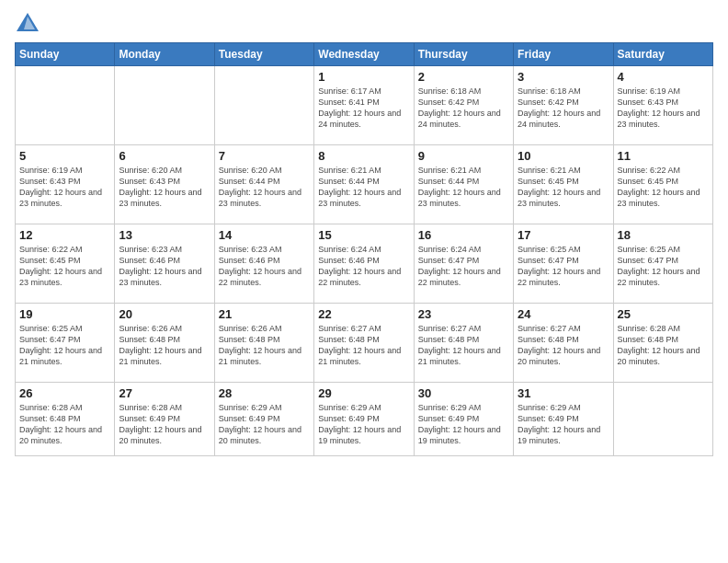 The width and height of the screenshot is (728, 563). I want to click on day-number: 29, so click(364, 394).